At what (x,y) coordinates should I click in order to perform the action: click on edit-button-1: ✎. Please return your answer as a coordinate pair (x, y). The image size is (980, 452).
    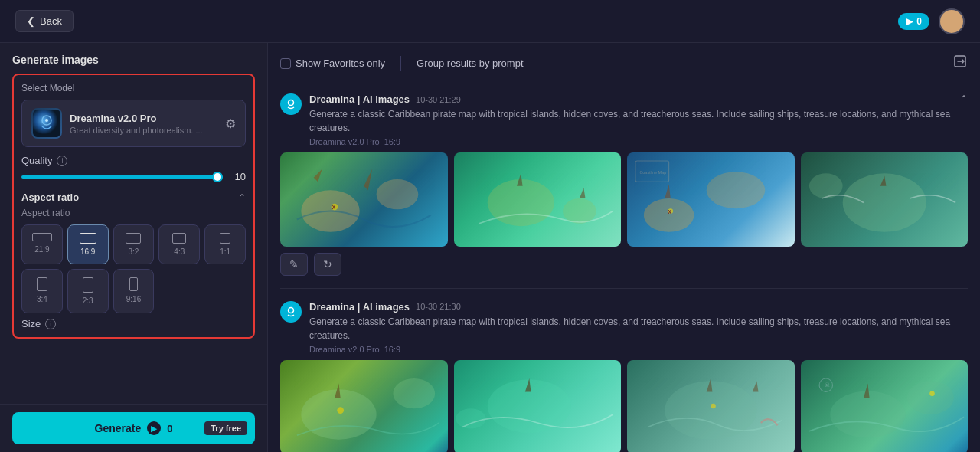
    Looking at the image, I should click on (294, 264).